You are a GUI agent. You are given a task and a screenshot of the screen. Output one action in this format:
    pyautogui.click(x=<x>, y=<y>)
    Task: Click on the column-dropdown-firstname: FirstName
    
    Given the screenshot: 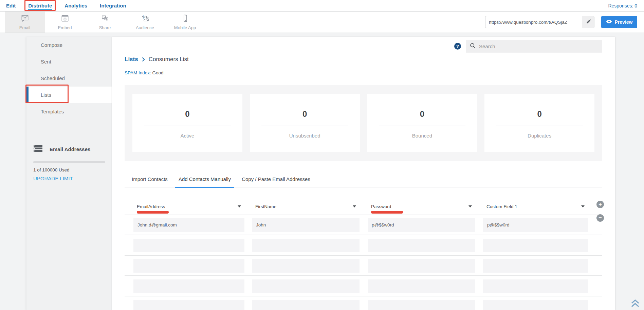 What is the action you would take?
    pyautogui.click(x=306, y=206)
    